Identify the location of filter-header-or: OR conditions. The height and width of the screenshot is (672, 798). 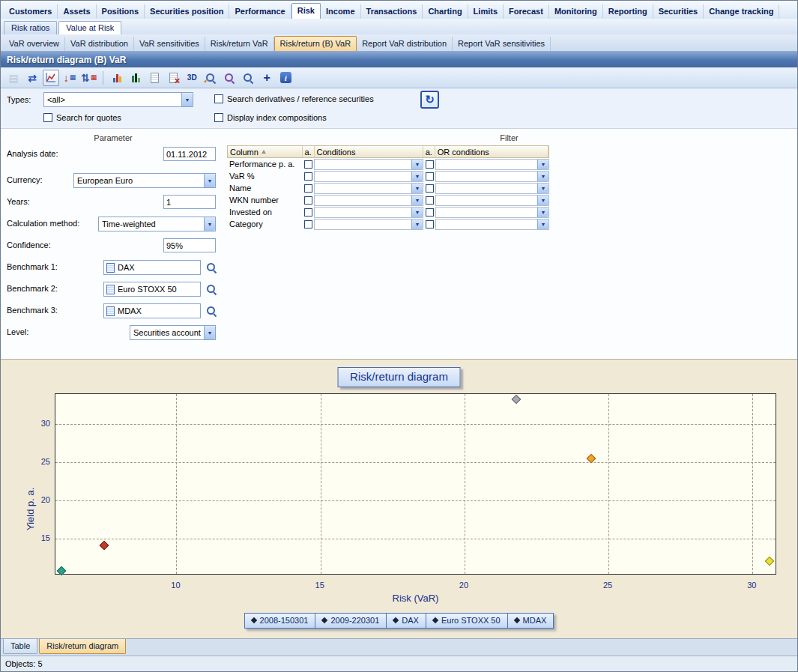
(492, 151).